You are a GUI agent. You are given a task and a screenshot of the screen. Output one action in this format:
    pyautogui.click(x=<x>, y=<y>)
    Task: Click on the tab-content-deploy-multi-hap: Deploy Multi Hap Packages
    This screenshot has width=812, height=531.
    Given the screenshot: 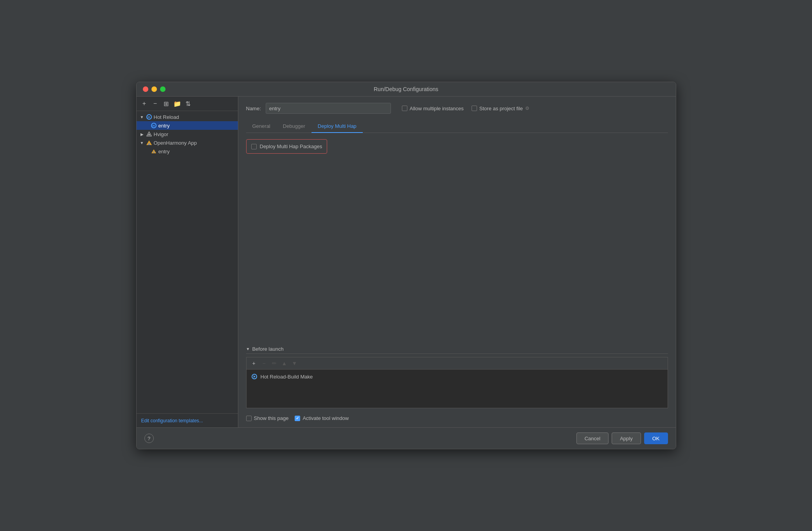 What is the action you would take?
    pyautogui.click(x=457, y=146)
    